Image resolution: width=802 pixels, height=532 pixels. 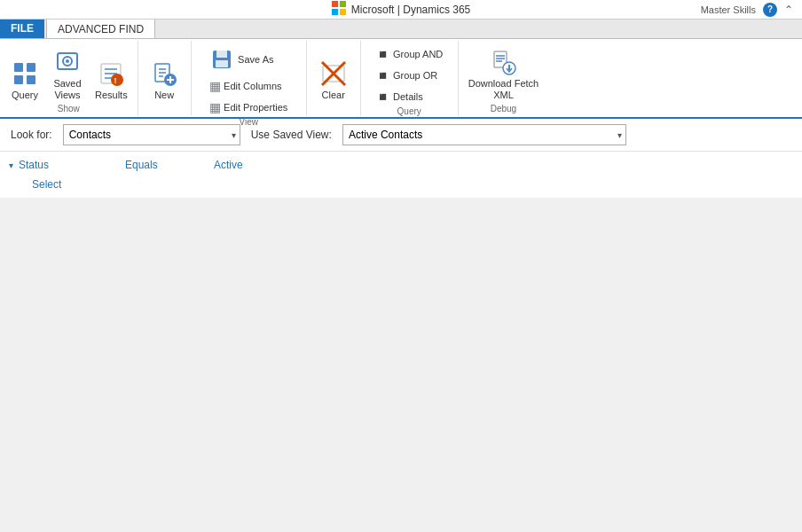 I want to click on help-button: ?, so click(x=770, y=10).